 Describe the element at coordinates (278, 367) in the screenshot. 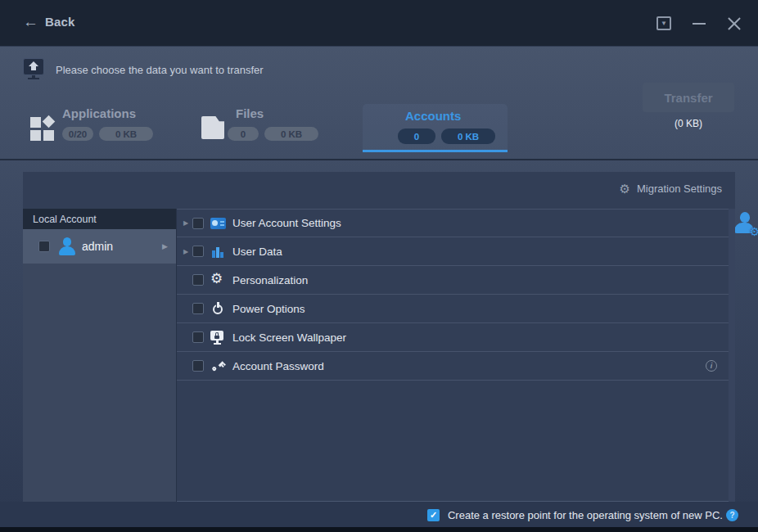

I see `list-item-label: Account Password` at that location.